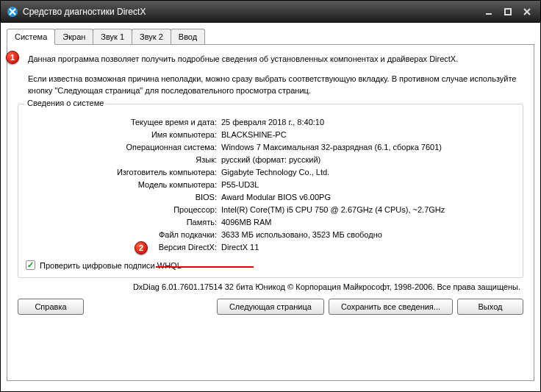 The height and width of the screenshot is (392, 541). What do you see at coordinates (368, 172) in the screenshot?
I see `value-manufacturer: Gigabyte Technology Co., Ltd.` at bounding box center [368, 172].